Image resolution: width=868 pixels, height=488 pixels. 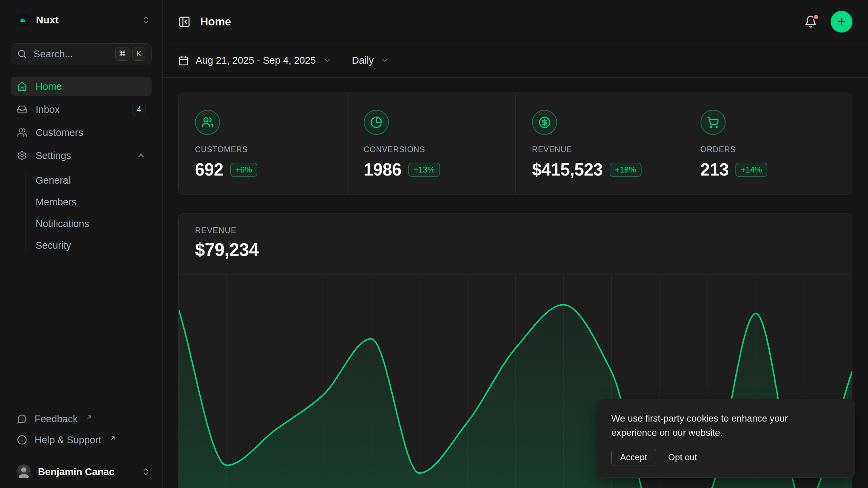 I want to click on search-placeholder: Search..., so click(x=71, y=54).